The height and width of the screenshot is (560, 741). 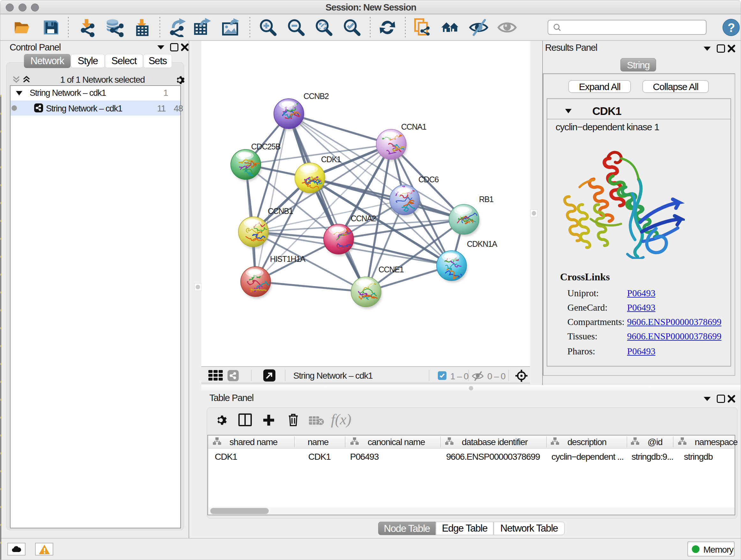 I want to click on svg-text: RB1, so click(x=486, y=199).